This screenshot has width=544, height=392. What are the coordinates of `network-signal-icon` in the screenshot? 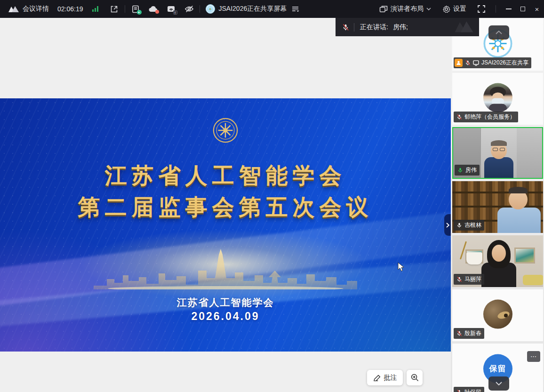 It's located at (96, 9).